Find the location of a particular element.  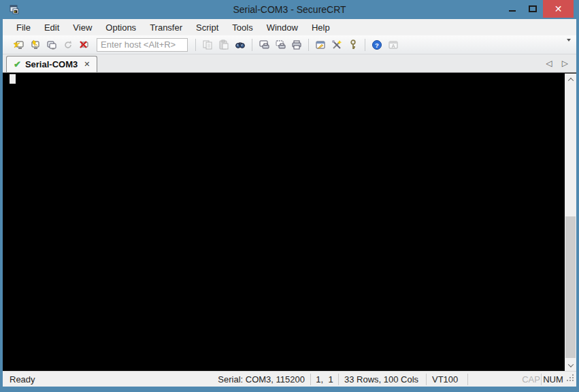

status-num-lock: NUM is located at coordinates (553, 380).